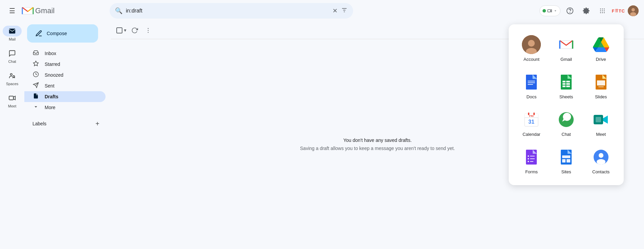 This screenshot has height=249, width=644. Describe the element at coordinates (531, 45) in the screenshot. I see `account-avatar-image` at that location.